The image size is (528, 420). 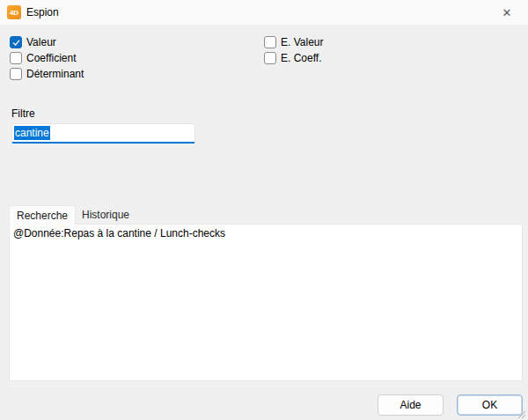 I want to click on checkbox-label: Coefficient, so click(x=51, y=58).